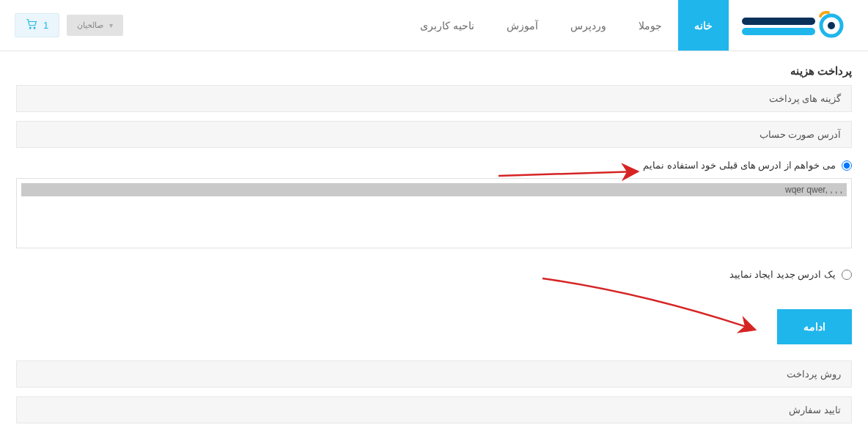 The height and width of the screenshot is (444, 868). What do you see at coordinates (847, 166) in the screenshot?
I see `radio-use-existing-input` at bounding box center [847, 166].